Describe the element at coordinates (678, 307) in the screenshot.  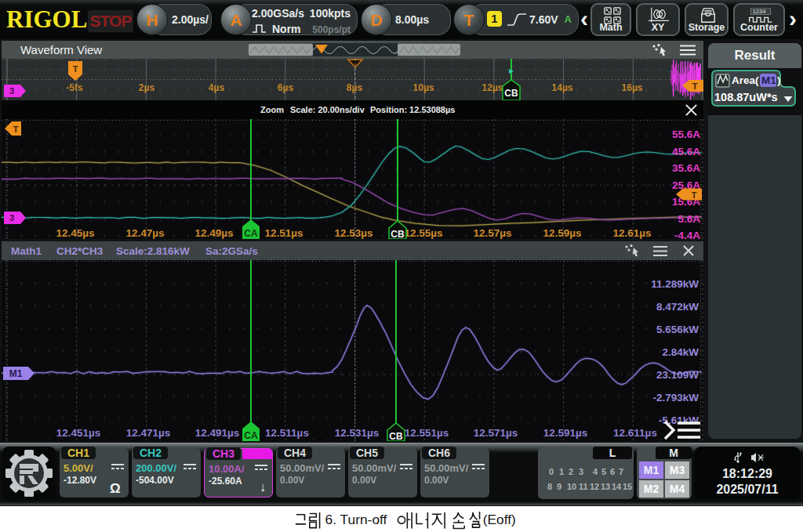
I see `svg-text: 8.472kW` at that location.